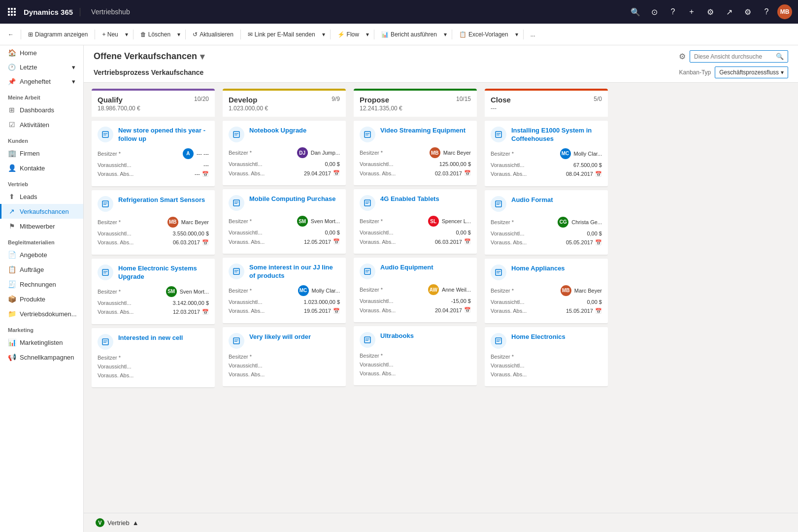 Image resolution: width=798 pixels, height=532 pixels. Describe the element at coordinates (449, 221) in the screenshot. I see `owner-value: SL Spencer L...` at that location.